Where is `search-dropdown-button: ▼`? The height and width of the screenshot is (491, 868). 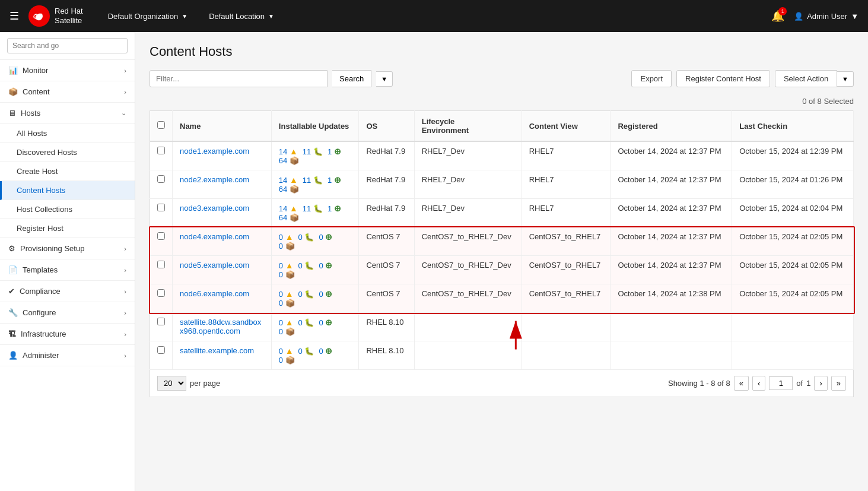 search-dropdown-button: ▼ is located at coordinates (384, 79).